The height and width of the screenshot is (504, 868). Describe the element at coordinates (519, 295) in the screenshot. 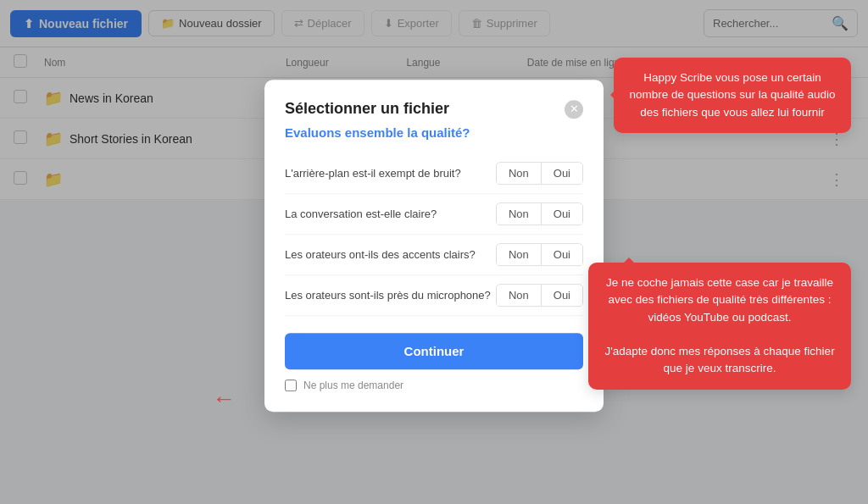

I see `btn-non-4: Non` at that location.